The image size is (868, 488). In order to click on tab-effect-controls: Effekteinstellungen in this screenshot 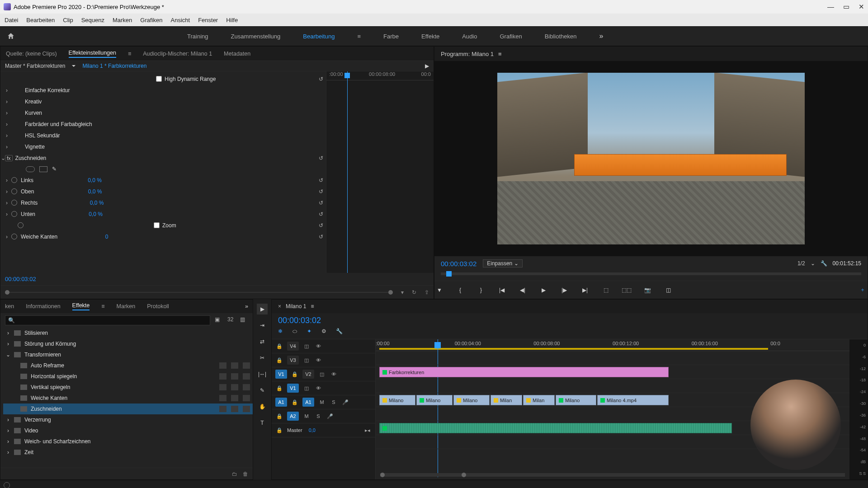, I will do `click(92, 54)`.